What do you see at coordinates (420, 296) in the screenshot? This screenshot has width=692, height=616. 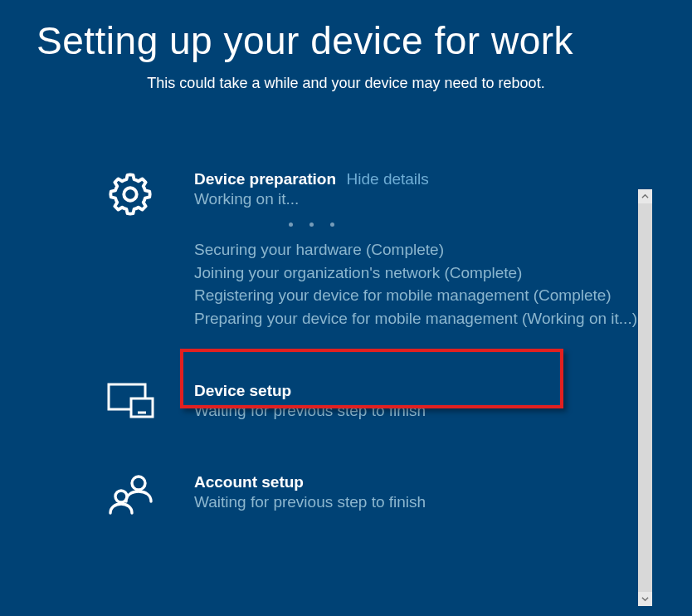 I see `preparation-detail-2: Registering your device for mobile manag…` at bounding box center [420, 296].